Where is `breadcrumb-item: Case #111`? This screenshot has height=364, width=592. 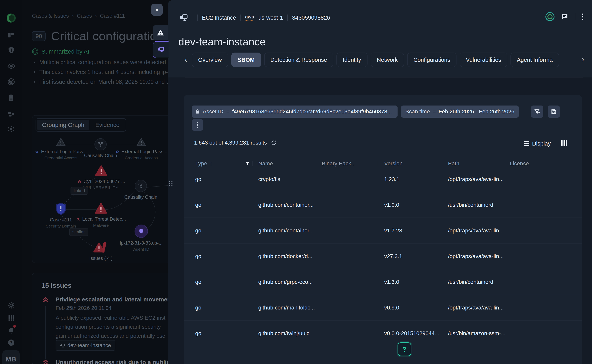 breadcrumb-item: Case #111 is located at coordinates (112, 16).